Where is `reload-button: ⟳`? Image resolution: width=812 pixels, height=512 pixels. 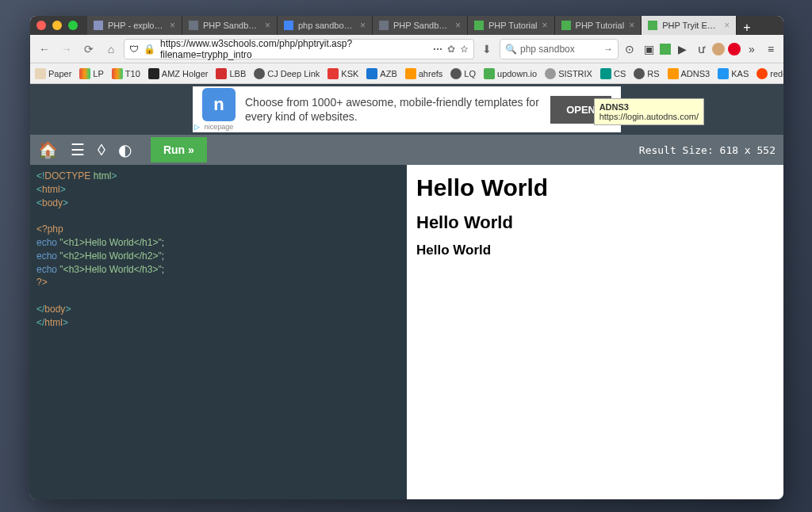
reload-button: ⟳ is located at coordinates (89, 49).